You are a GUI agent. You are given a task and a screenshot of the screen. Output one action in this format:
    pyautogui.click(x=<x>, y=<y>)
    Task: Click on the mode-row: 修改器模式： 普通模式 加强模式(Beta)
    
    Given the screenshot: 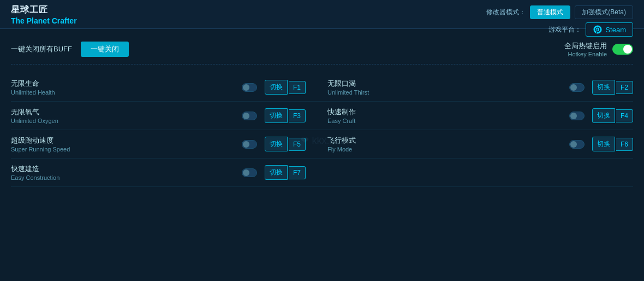 What is the action you would take?
    pyautogui.click(x=560, y=12)
    